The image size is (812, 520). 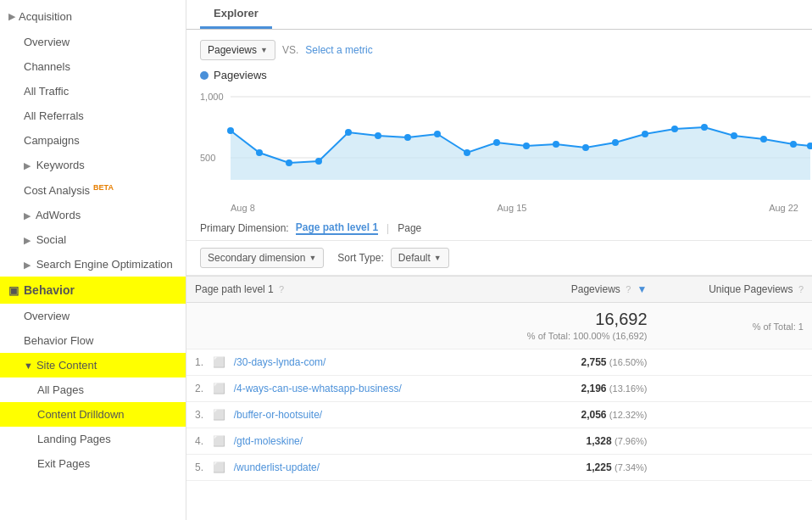 What do you see at coordinates (631, 467) in the screenshot?
I see `row5-pct: (7.34%)` at bounding box center [631, 467].